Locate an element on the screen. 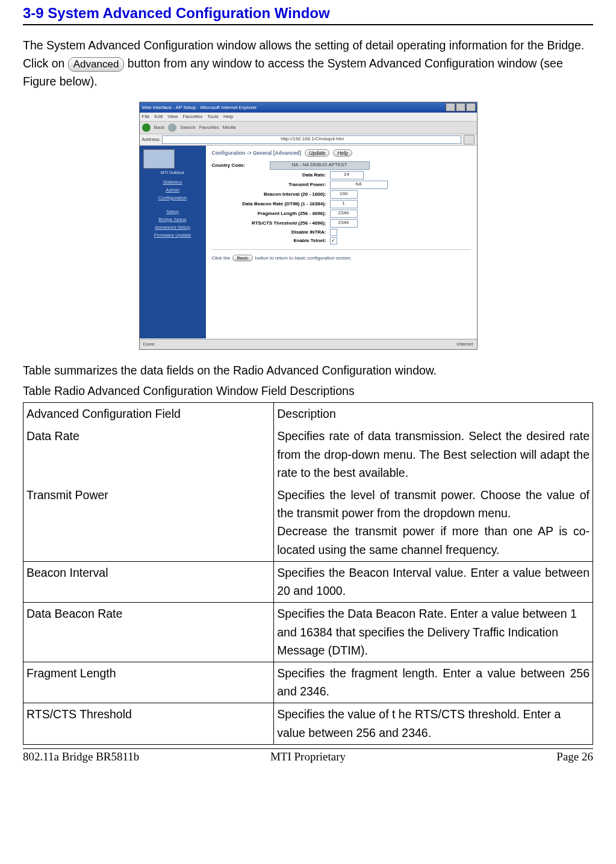 This screenshot has width=616, height=864. separator is located at coordinates (341, 249).